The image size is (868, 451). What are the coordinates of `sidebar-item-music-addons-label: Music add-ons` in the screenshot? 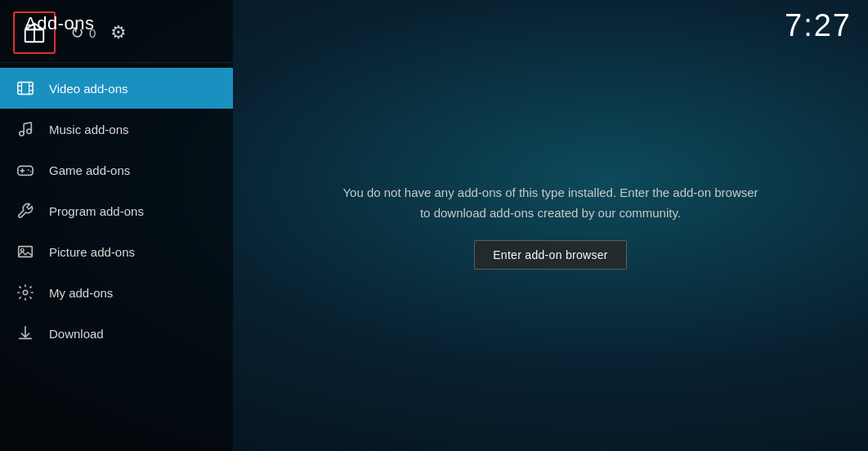 It's located at (89, 129).